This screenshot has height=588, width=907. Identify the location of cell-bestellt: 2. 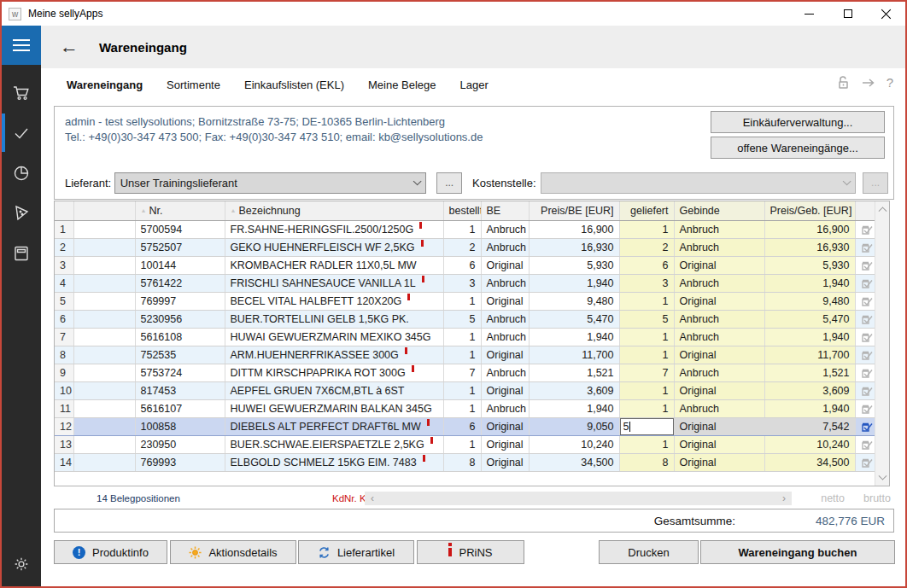
(462, 247).